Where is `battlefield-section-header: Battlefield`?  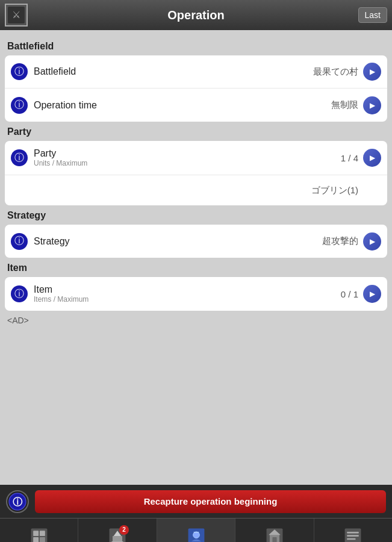 battlefield-section-header: Battlefield is located at coordinates (198, 46).